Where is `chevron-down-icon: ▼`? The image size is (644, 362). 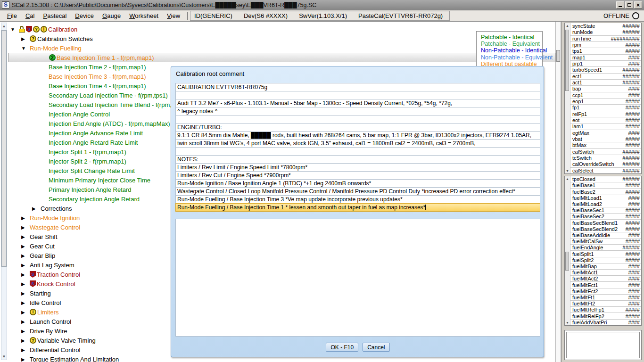
chevron-down-icon: ▼ is located at coordinates (25, 48).